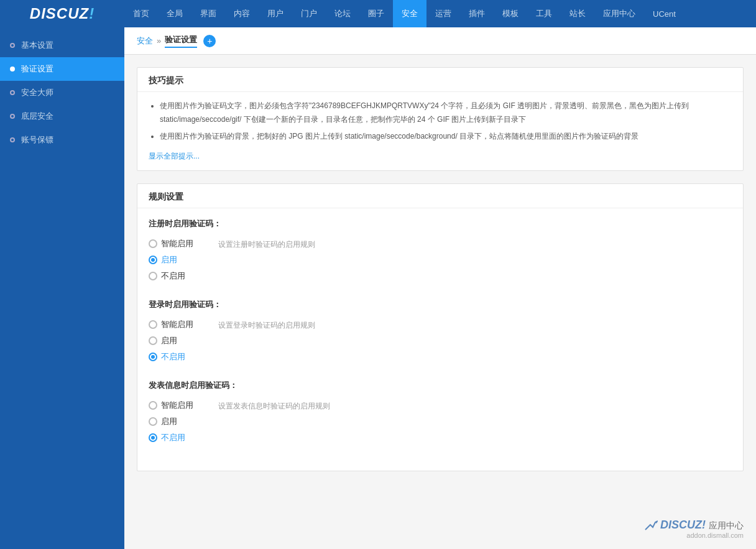  Describe the element at coordinates (174, 157) in the screenshot. I see `tips-more-link: 显示全部提示...` at that location.